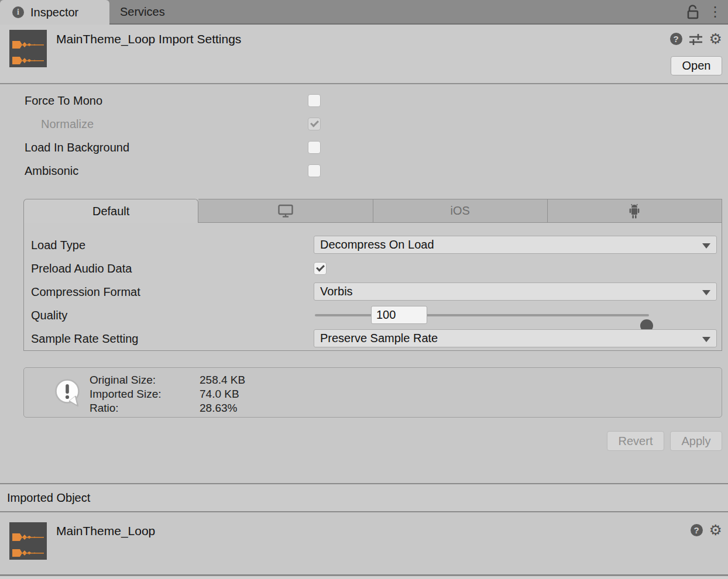  Describe the element at coordinates (373, 392) in the screenshot. I see `compression-info-box: Original Size: 258.4 KB Imported Size: 7…` at that location.